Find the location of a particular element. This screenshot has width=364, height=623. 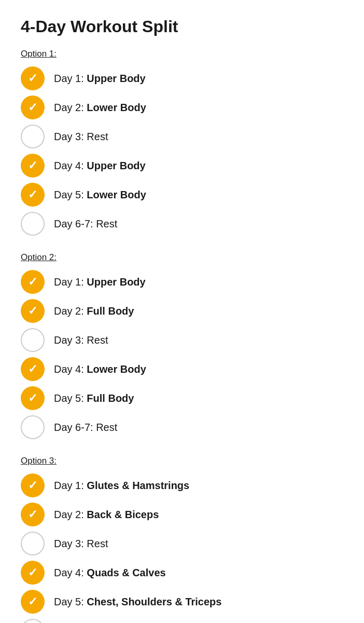

day-label: Day 2: Full Body is located at coordinates (94, 312).